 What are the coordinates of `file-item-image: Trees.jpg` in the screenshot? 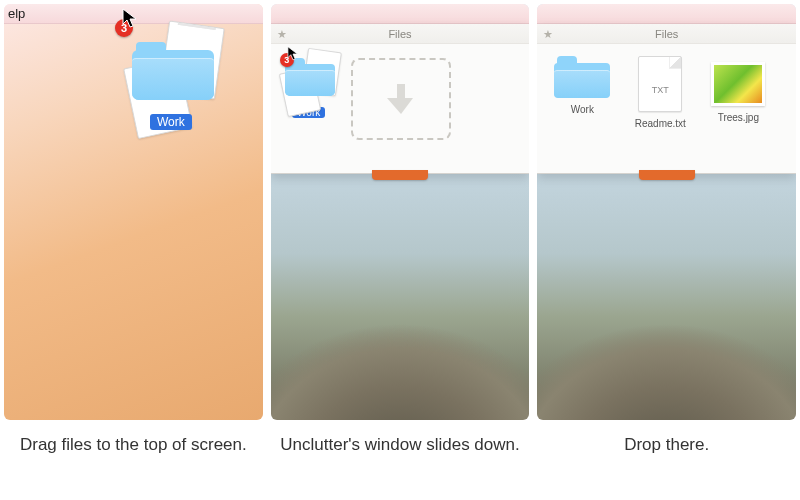 It's located at (738, 90).